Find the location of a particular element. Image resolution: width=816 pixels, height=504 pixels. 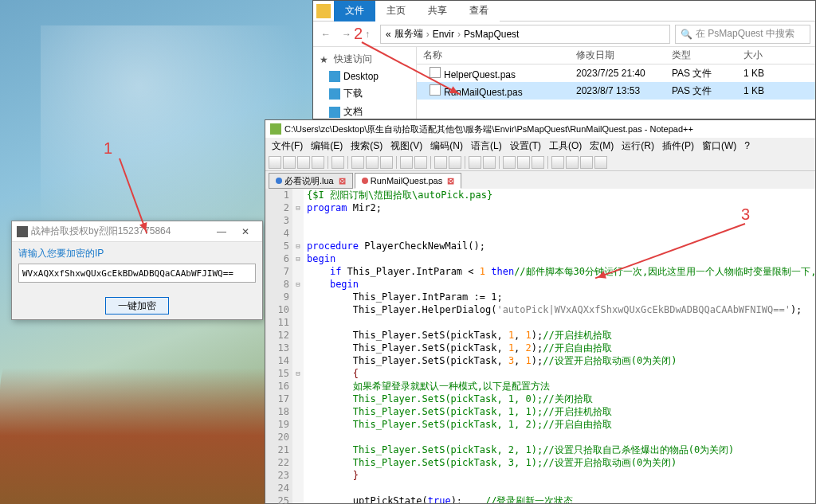

menu-view: 视图(V) is located at coordinates (406, 147).